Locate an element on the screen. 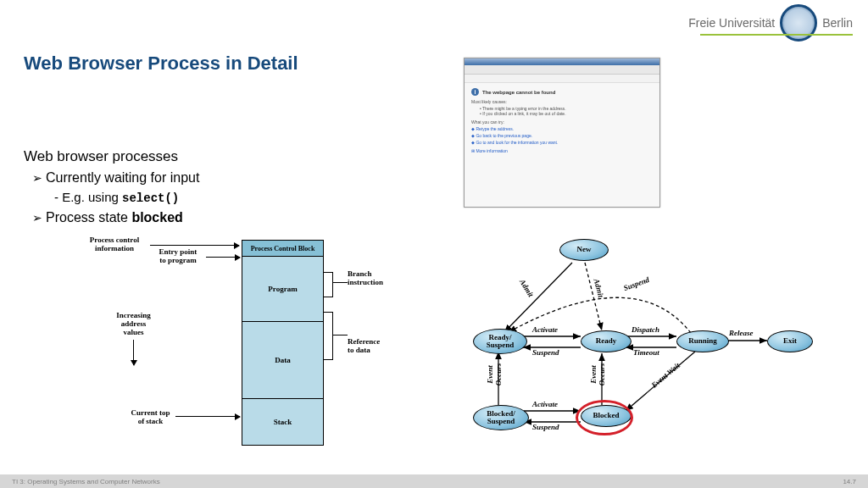  bullet-select: E.g. using select() is located at coordinates (127, 198).